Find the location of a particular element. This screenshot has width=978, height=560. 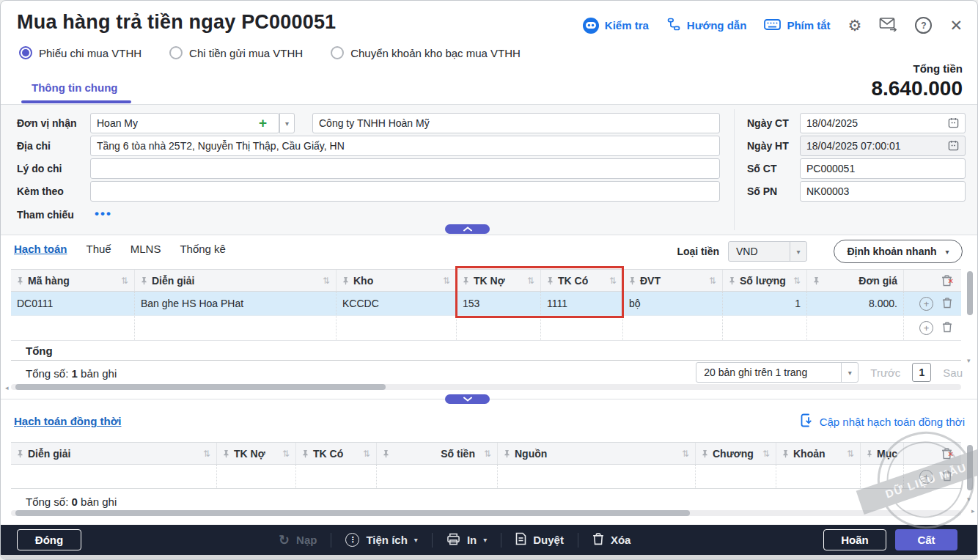

currency-select: VND ▾ is located at coordinates (768, 251).